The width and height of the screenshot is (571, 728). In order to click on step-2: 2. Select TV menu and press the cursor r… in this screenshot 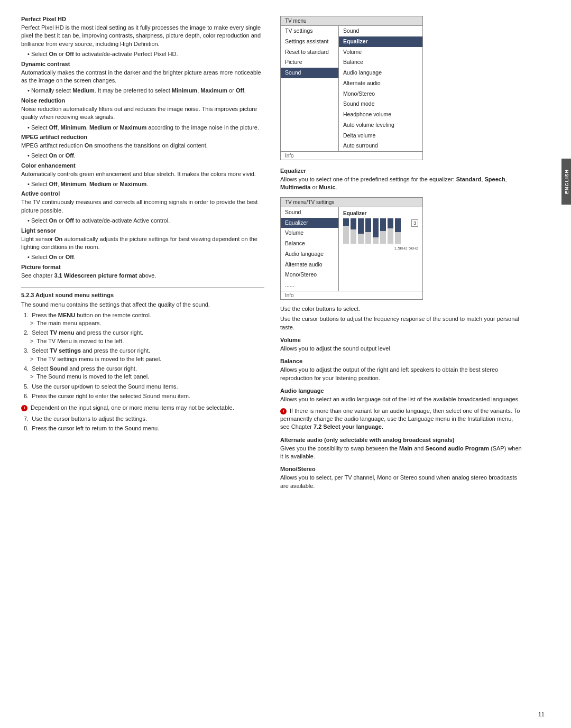, I will do `click(144, 337)`.